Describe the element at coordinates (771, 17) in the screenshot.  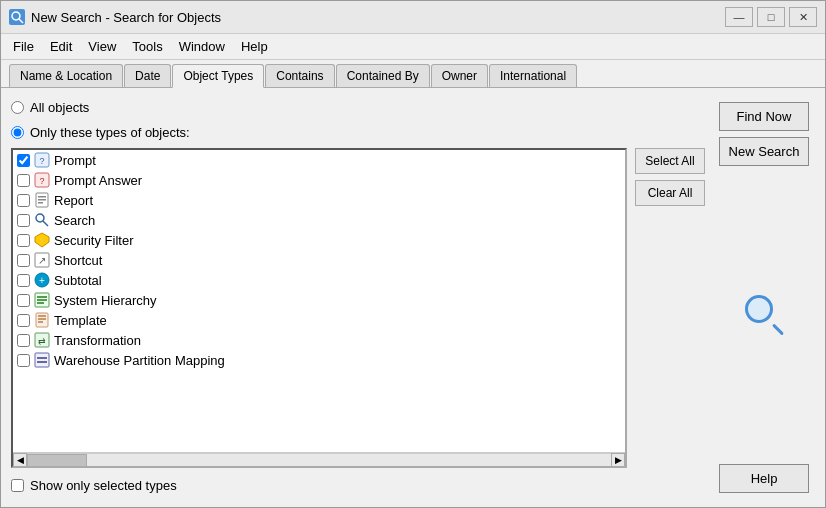
I see `title-controls: — □ ✕` at that location.